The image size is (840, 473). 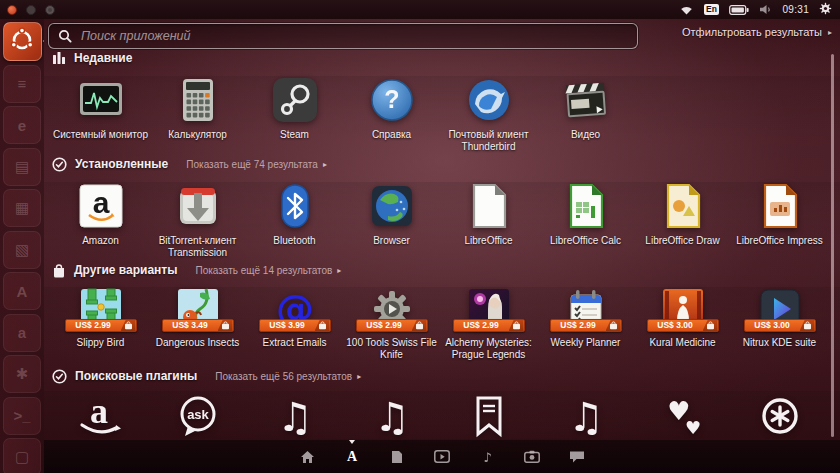 I want to click on section-header-search-plugins: Поисковые плагиныПоказать ещё 56 результ…, so click(x=439, y=376).